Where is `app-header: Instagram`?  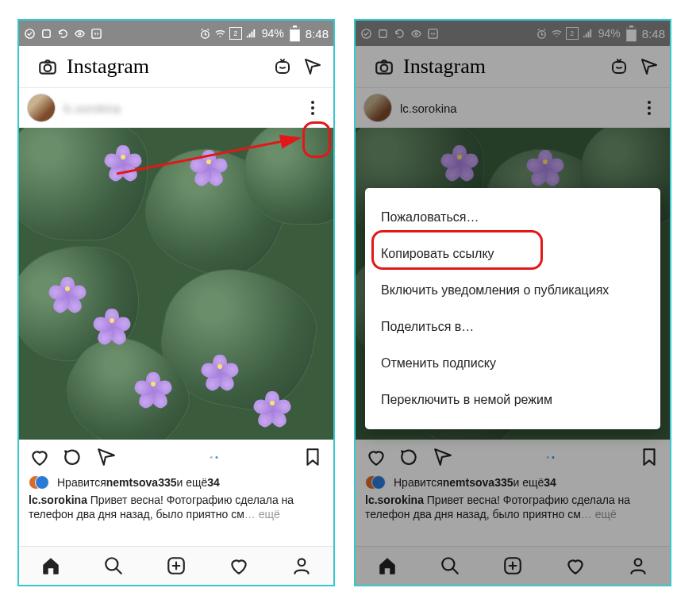 app-header: Instagram is located at coordinates (176, 67).